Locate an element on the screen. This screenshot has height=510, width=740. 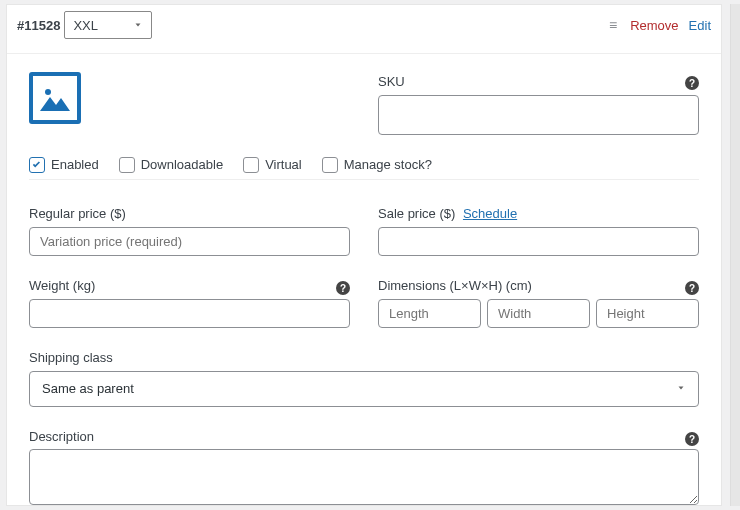
variation-id: #11528 is located at coordinates (38, 26).